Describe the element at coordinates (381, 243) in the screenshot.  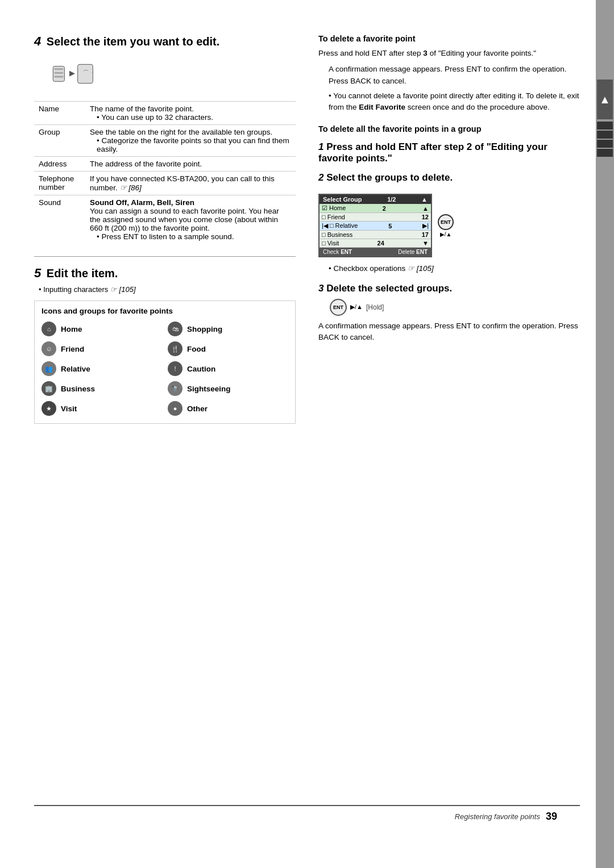
I see `nav-visit-num: 24` at that location.